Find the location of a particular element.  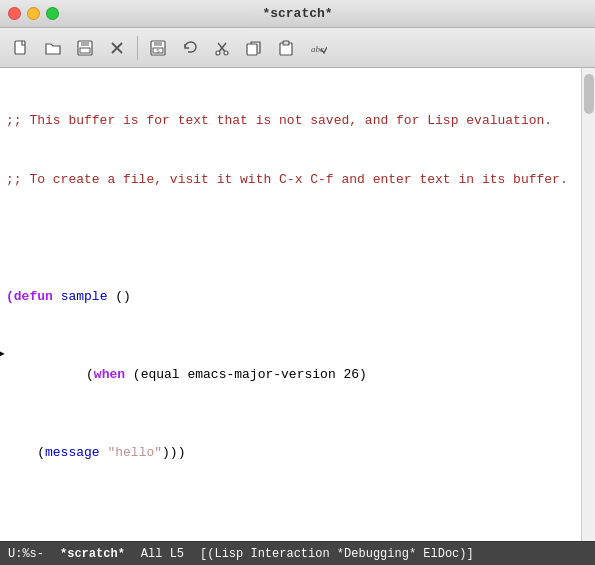

save-icon is located at coordinates (85, 48).